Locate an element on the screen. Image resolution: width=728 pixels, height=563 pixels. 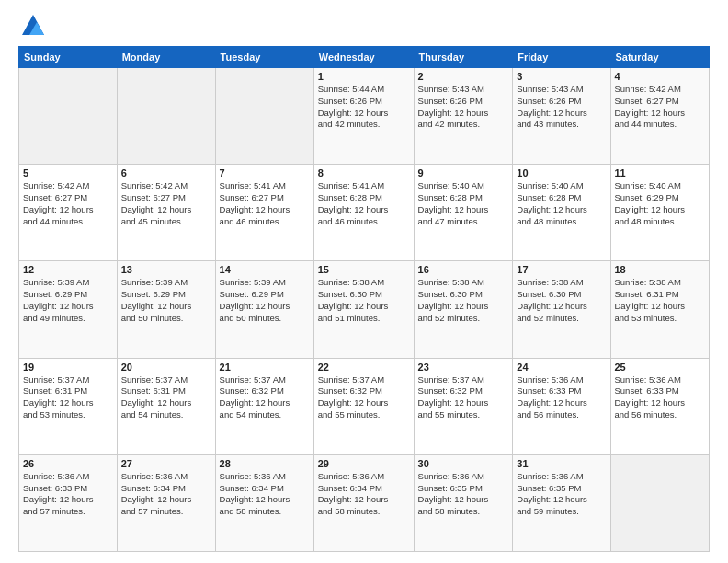
calendar-cell: 31Sunrise: 5:36 AM Sunset: 6:35 PM Dayli… is located at coordinates (562, 502).